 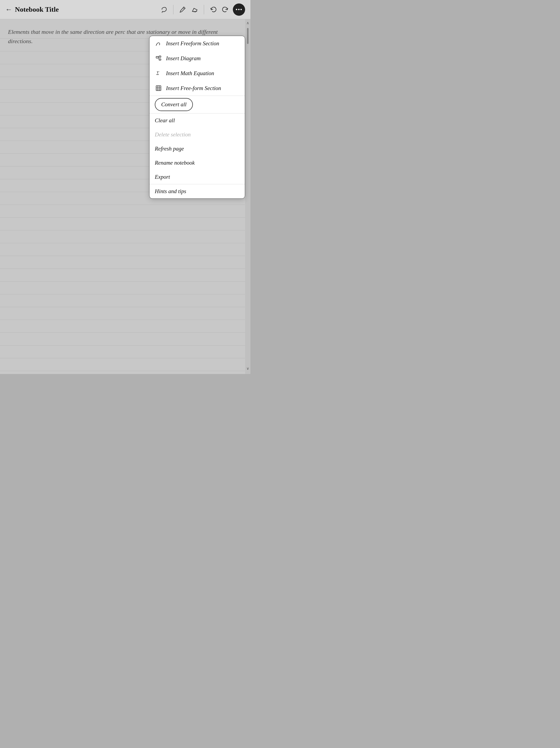 What do you see at coordinates (248, 197) in the screenshot?
I see `scrollbar-track: ∧ ∨` at bounding box center [248, 197].